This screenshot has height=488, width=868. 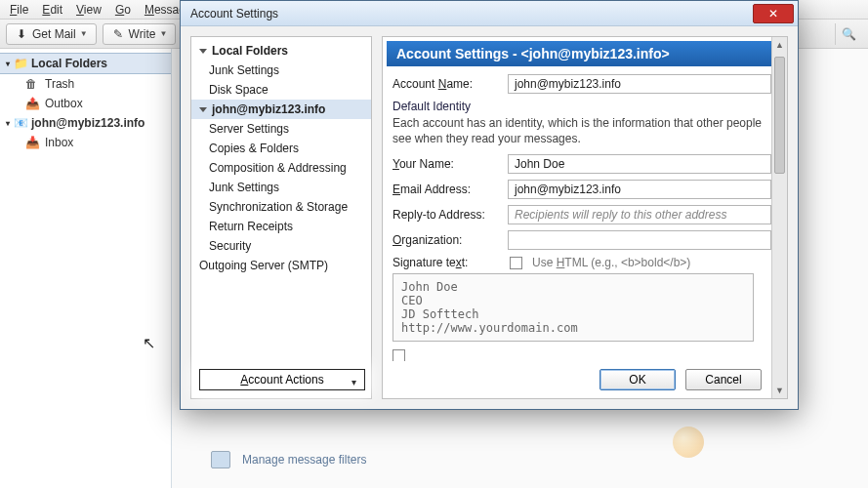 What do you see at coordinates (583, 106) in the screenshot?
I see `identity-title: Default Identity` at bounding box center [583, 106].